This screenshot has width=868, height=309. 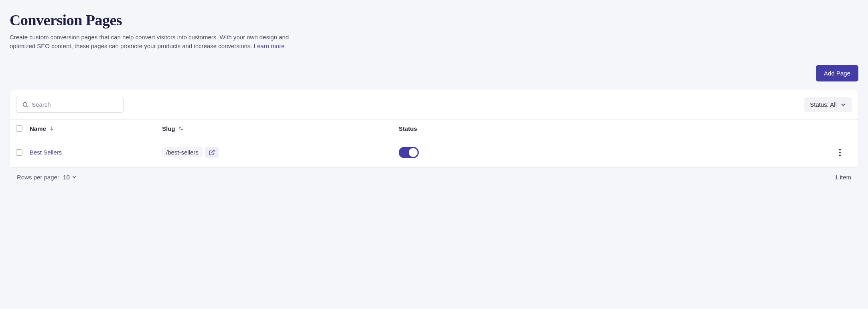 I want to click on rows-per-page-select: 10, so click(x=70, y=177).